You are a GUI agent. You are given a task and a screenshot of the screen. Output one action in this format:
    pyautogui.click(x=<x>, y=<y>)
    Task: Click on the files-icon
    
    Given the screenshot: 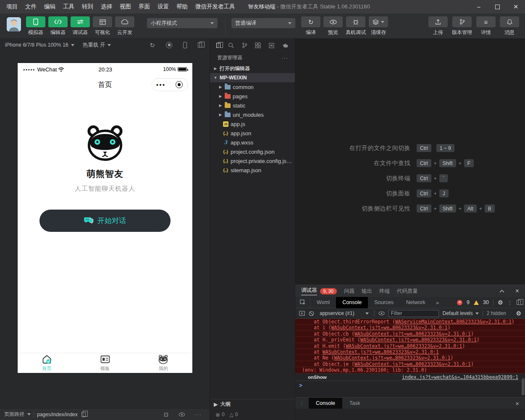 What is the action you would take?
    pyautogui.click(x=218, y=45)
    